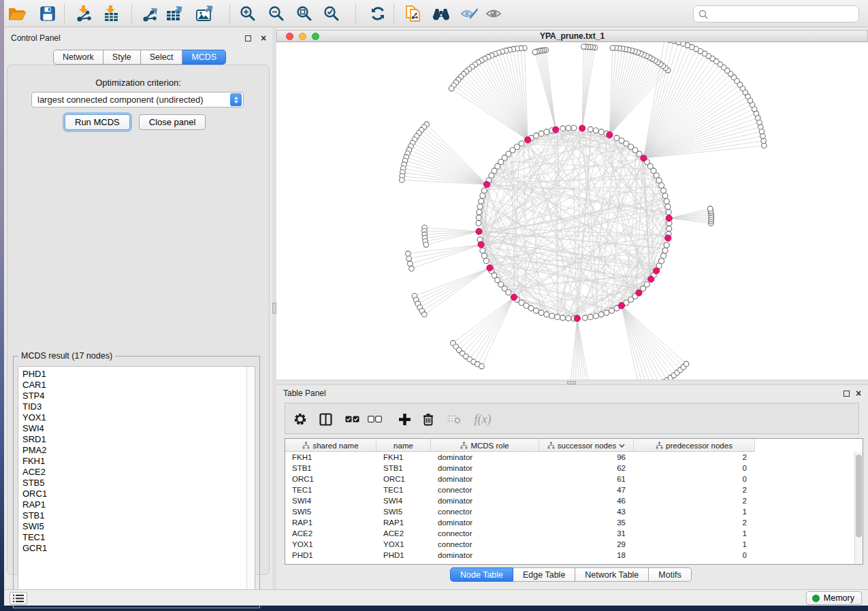 The image size is (868, 611). I want to click on splitter-grip, so click(572, 382).